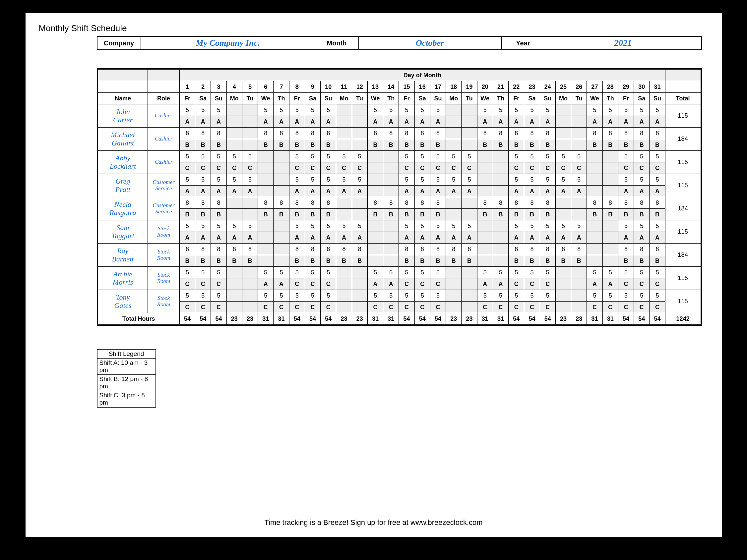 This screenshot has height=560, width=747. I want to click on dow-header: Tu, so click(250, 99).